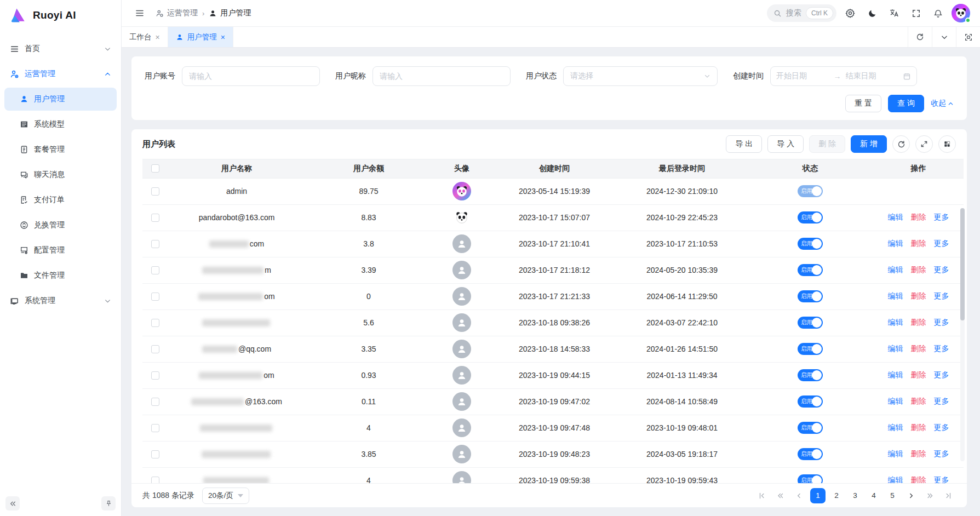  What do you see at coordinates (786, 144) in the screenshot?
I see `import-button: 导 入` at bounding box center [786, 144].